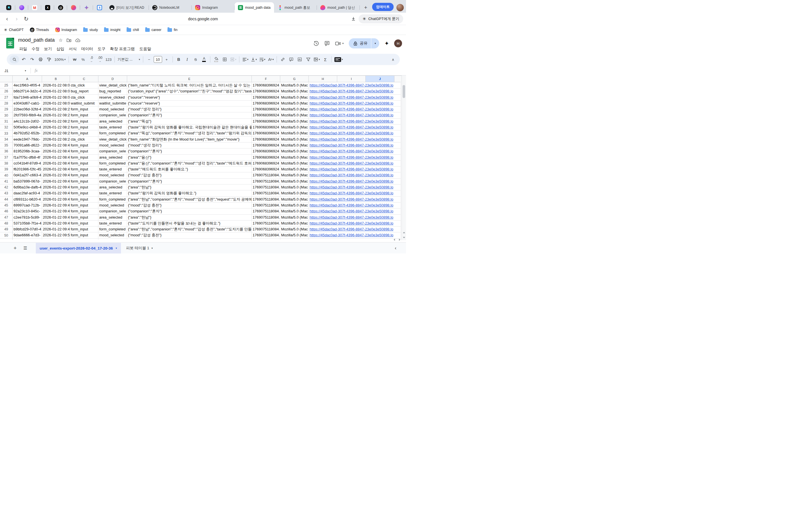 Image resolution: width=812 pixels, height=507 pixels. I want to click on cell-payload: {"taste":"왕가위 감독의 영화를 좋아해요. 국립현대미술관 같은 현…, so click(189, 127).